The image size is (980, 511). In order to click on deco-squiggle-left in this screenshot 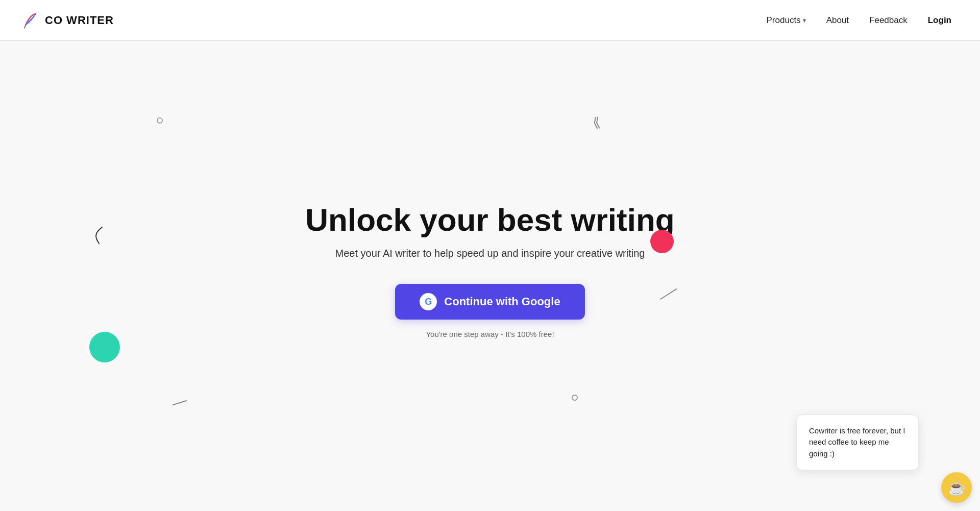, I will do `click(100, 236)`.